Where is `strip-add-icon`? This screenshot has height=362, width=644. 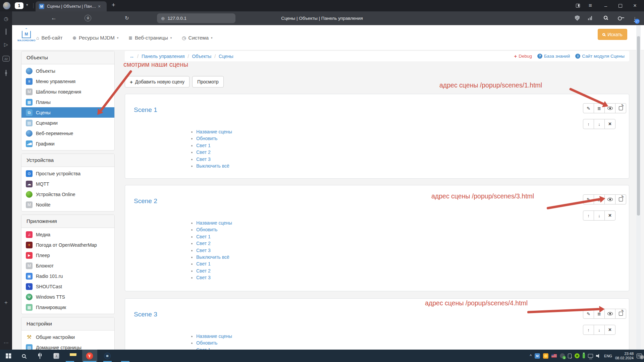 strip-add-icon is located at coordinates (6, 303).